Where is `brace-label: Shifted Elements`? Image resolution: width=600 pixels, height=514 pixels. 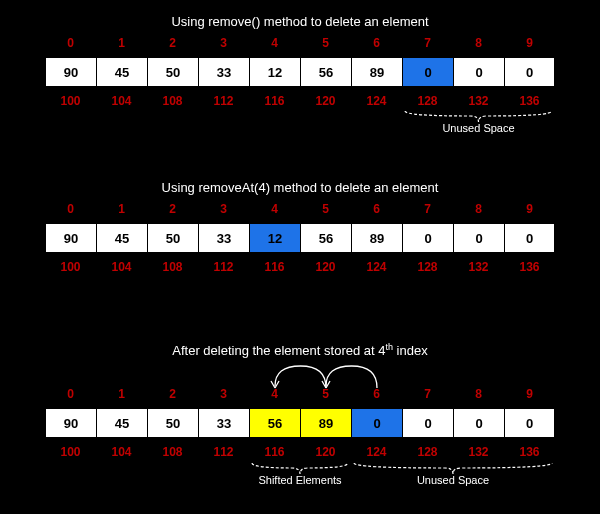
brace-label: Shifted Elements is located at coordinates (300, 480).